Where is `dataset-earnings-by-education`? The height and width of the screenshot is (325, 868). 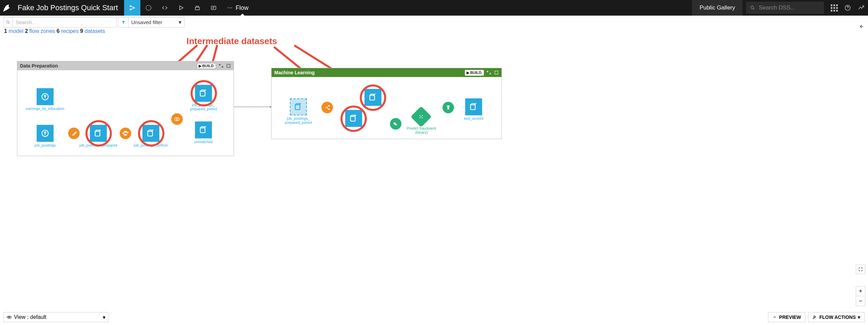
dataset-earnings-by-education is located at coordinates (45, 97).